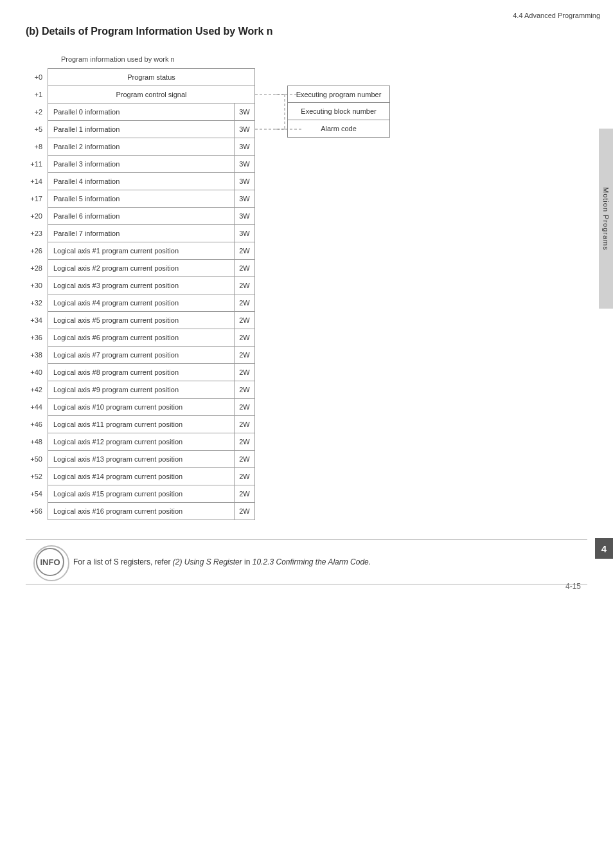  What do you see at coordinates (271, 114) in the screenshot?
I see `callout-dashes` at bounding box center [271, 114].